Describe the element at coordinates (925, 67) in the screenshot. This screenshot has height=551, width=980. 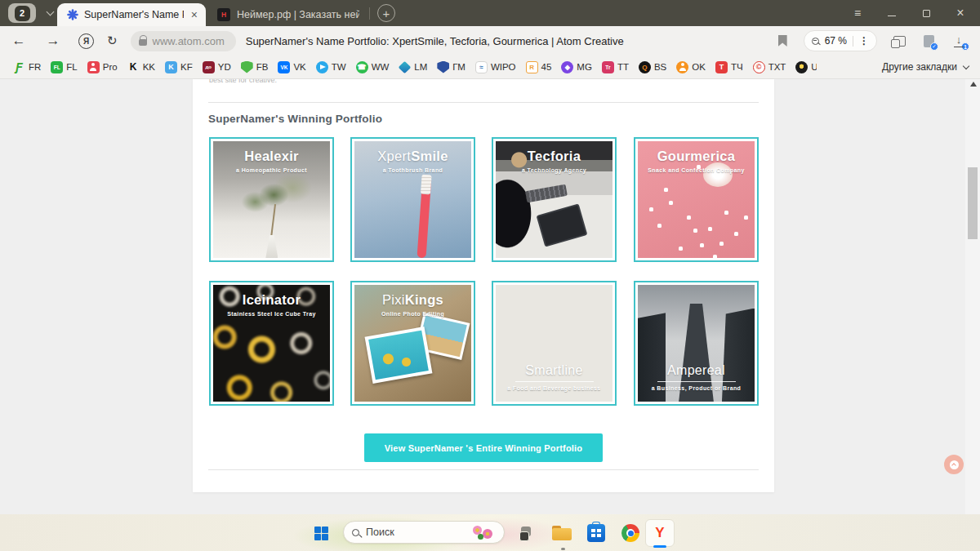
I see `other-bookmarks-button: Другие закладки` at that location.